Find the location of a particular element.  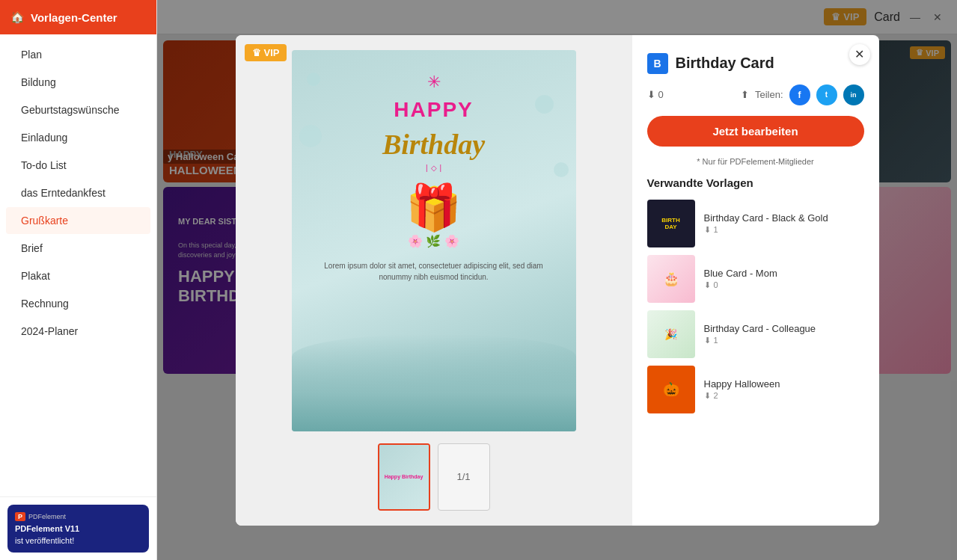

related-list: BIRTH DAY Birthday Card - Black & Gold ⬇… is located at coordinates (756, 307).